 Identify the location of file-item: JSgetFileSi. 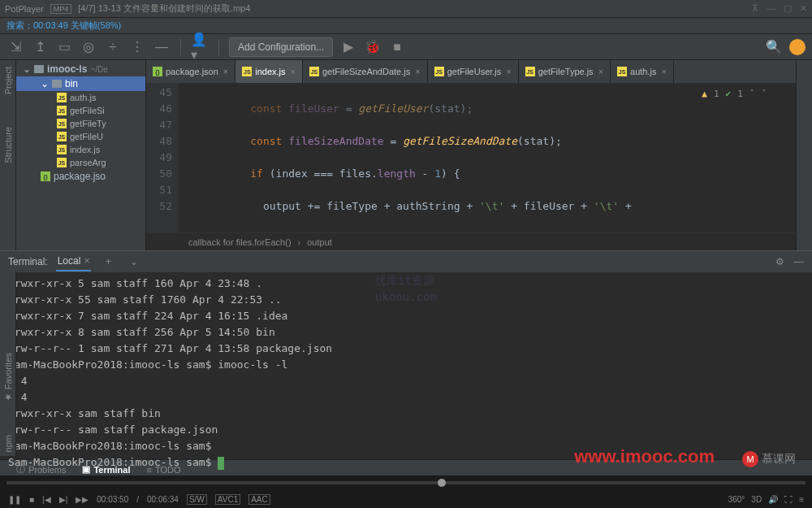
(81, 111).